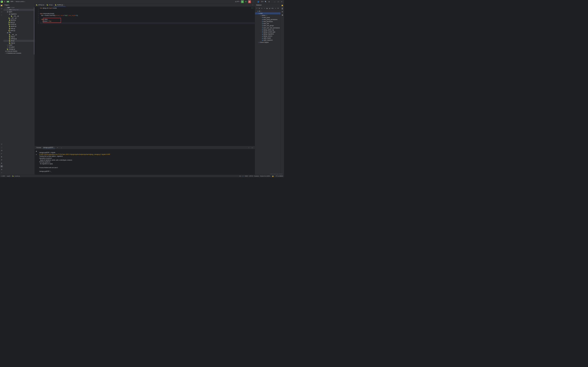 This screenshot has height=367, width=588. I want to click on tree-file: 🐍settings.py, so click(19, 39).